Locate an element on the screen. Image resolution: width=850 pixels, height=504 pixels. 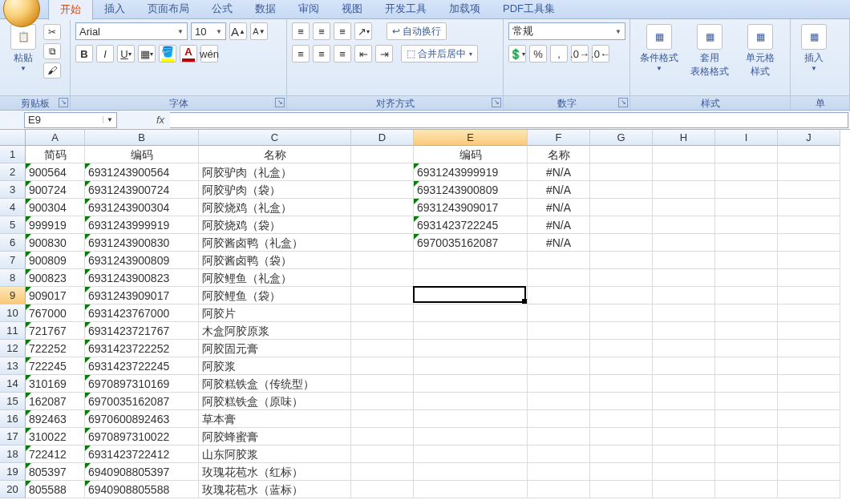
ribbon-tab-8: 加载项 is located at coordinates (465, 10).